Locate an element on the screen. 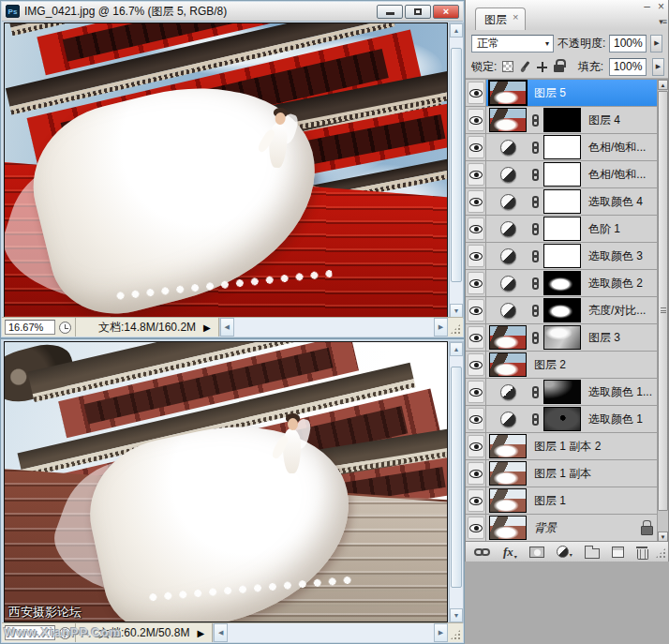  layer-style-fx-icon: fx▾ is located at coordinates (510, 552).